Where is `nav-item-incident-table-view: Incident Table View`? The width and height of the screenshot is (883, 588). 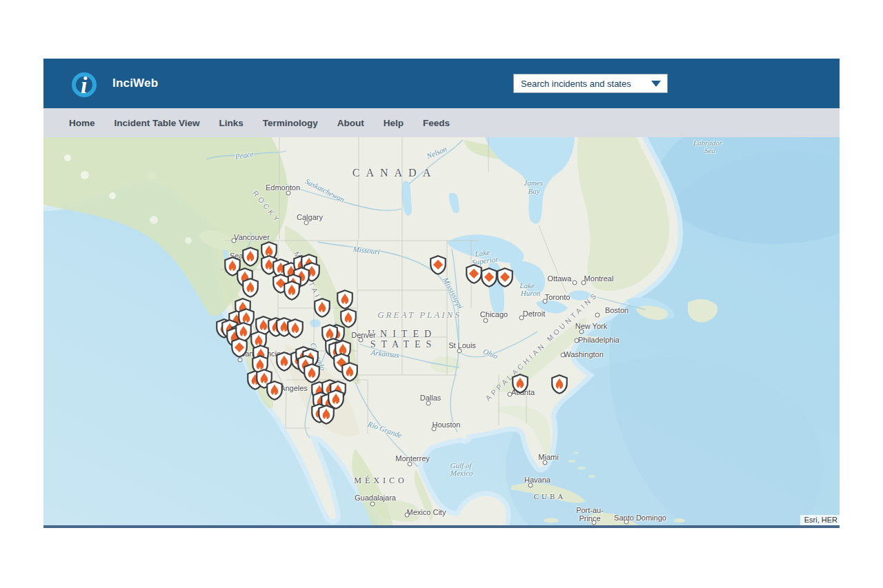 nav-item-incident-table-view: Incident Table View is located at coordinates (157, 123).